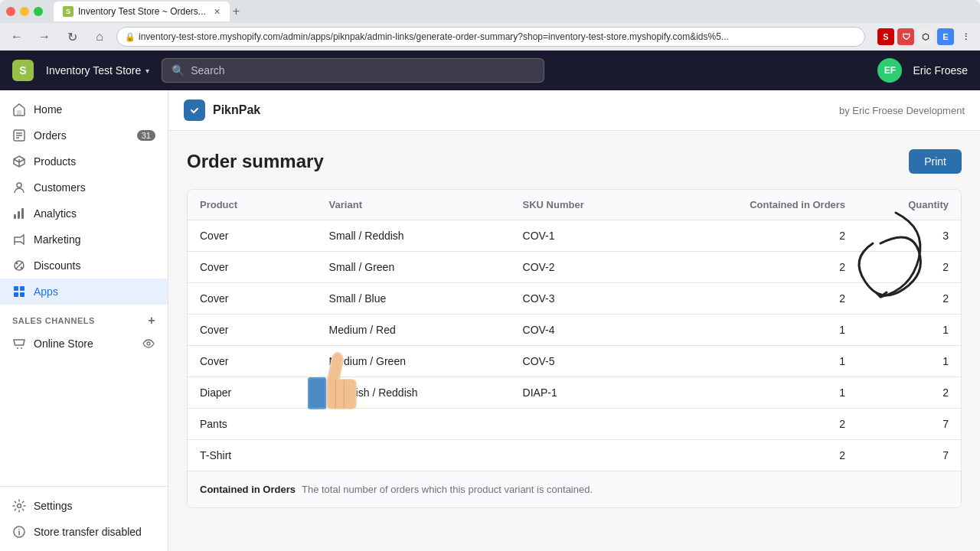 This screenshot has width=980, height=551. What do you see at coordinates (19, 240) in the screenshot?
I see `marketing-icon` at bounding box center [19, 240].